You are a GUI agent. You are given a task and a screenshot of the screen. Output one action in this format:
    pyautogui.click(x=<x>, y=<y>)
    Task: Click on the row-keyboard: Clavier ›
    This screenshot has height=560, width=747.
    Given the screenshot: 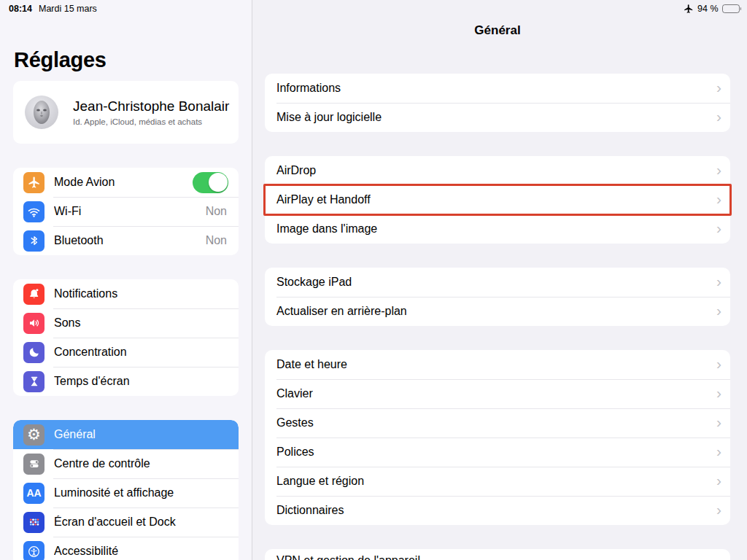 What is the action you would take?
    pyautogui.click(x=498, y=394)
    